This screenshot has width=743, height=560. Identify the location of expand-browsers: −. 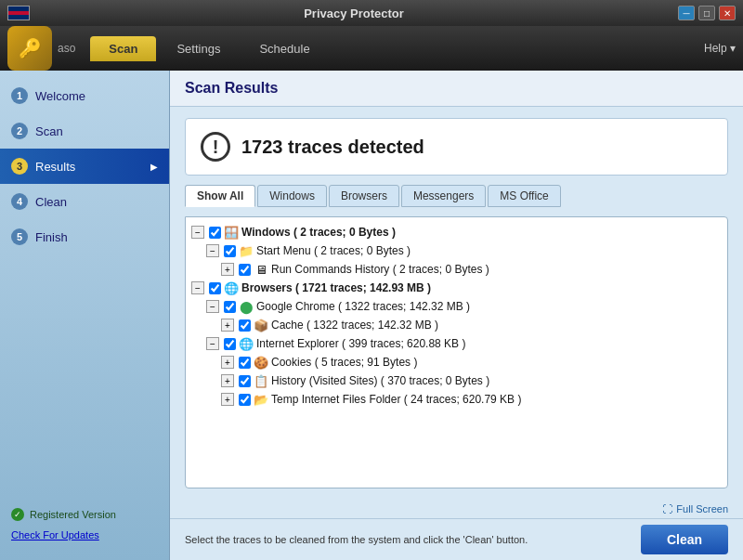
(198, 288).